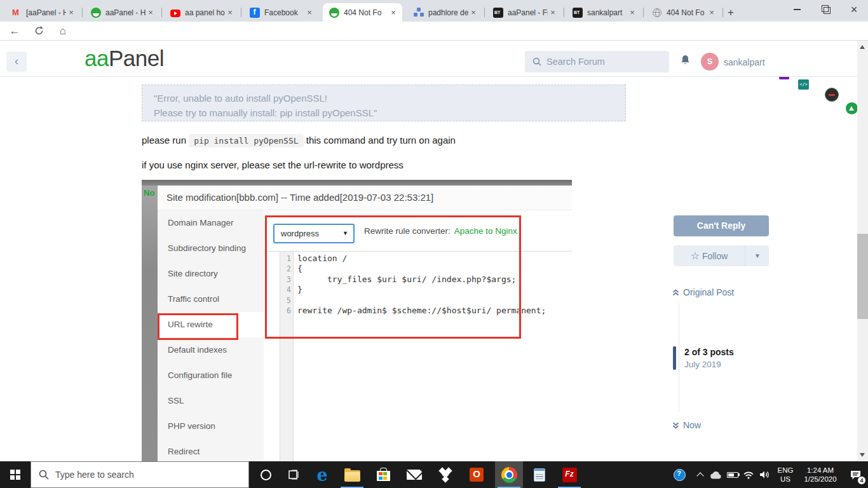 This screenshot has width=868, height=488. I want to click on start-button, so click(15, 475).